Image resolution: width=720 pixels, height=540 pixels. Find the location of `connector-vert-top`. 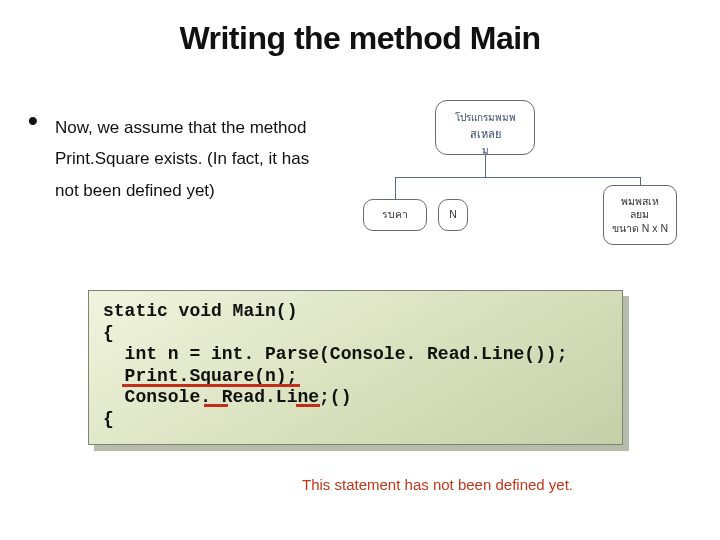

connector-vert-top is located at coordinates (486, 166).